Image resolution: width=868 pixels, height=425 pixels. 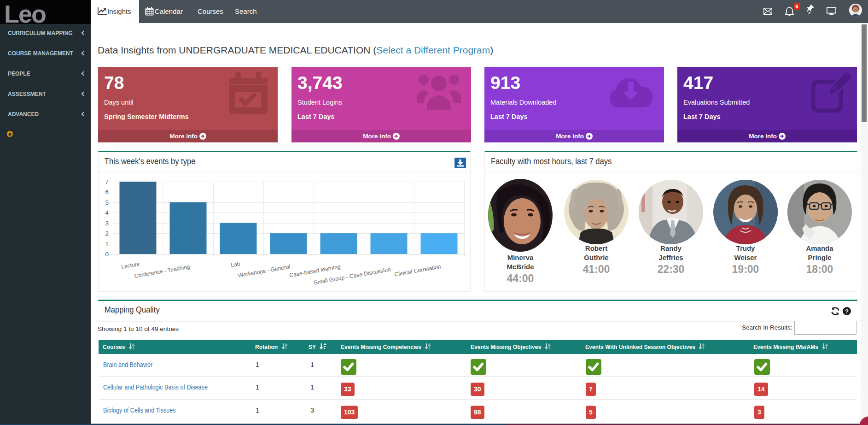 I want to click on svg-text: 7, so click(x=107, y=182).